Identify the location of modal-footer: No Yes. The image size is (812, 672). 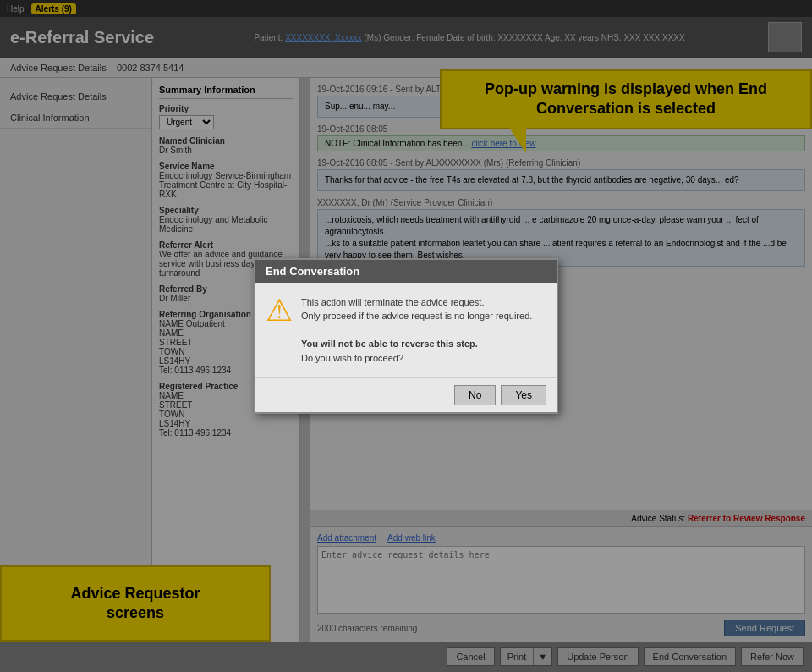
(406, 394).